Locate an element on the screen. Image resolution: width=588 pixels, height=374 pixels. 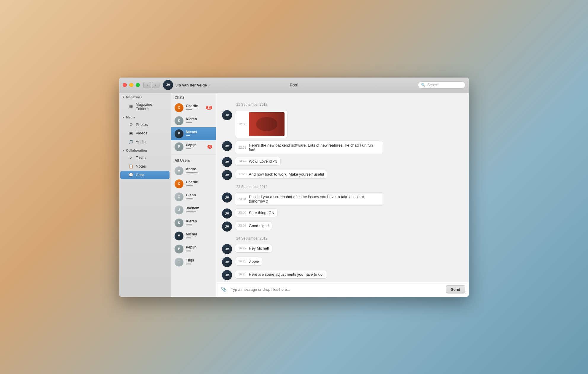
badge-pepijn: 4 is located at coordinates (210, 147).